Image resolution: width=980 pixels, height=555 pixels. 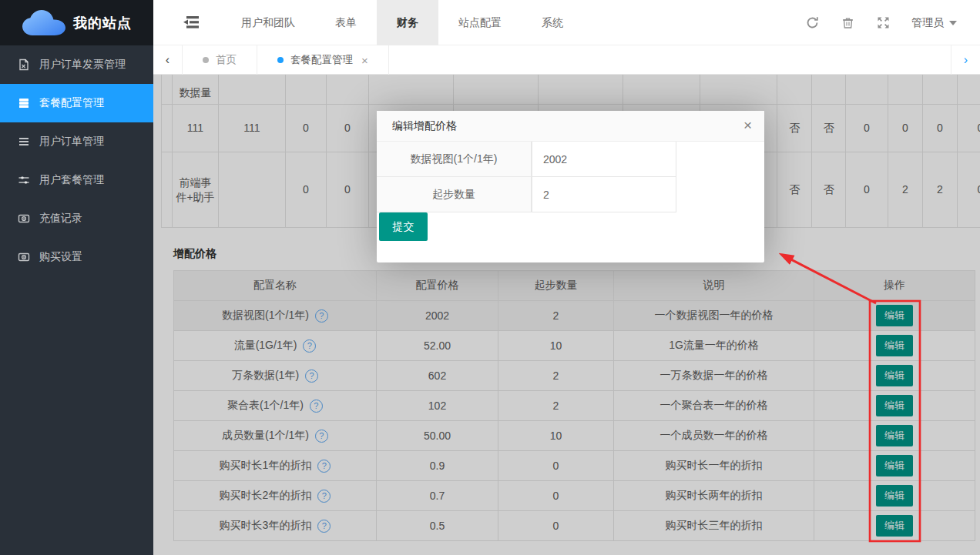 I want to click on top-nav-item: 用户和团队, so click(x=268, y=23).